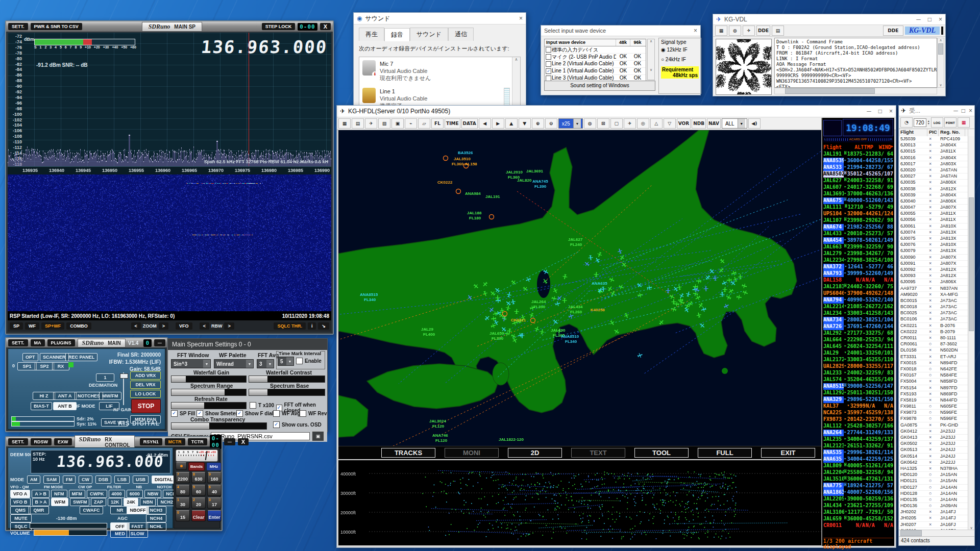 The image size is (980, 551). Describe the element at coordinates (20, 510) in the screenshot. I see `qms-button: QMS` at that location.